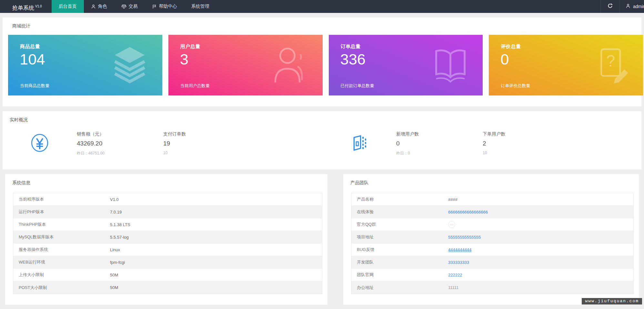 The width and height of the screenshot is (644, 309). I want to click on row-value: 5.5.57-log, so click(119, 237).